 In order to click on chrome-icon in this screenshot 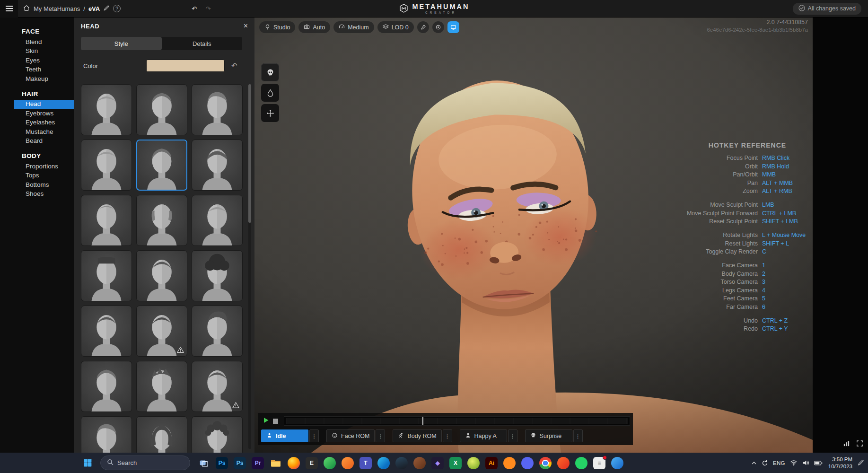, I will do `click(545, 463)`.